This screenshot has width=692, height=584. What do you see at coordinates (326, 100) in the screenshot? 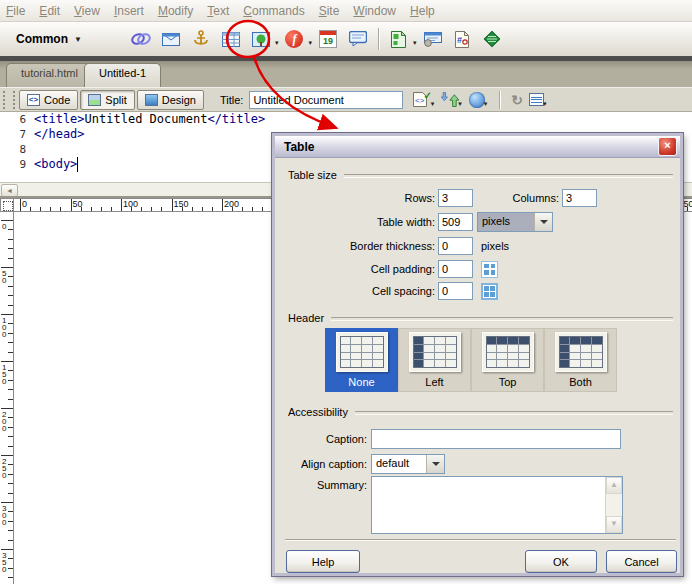
I see `document-title-input` at bounding box center [326, 100].